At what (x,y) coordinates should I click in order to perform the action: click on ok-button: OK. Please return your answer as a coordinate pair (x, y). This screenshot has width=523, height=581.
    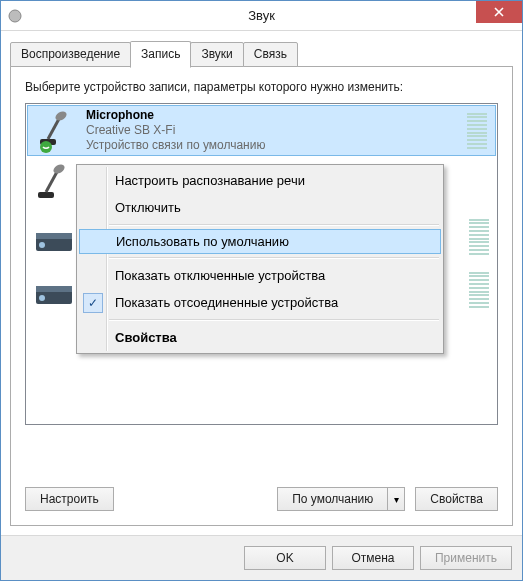
    Looking at the image, I should click on (285, 558).